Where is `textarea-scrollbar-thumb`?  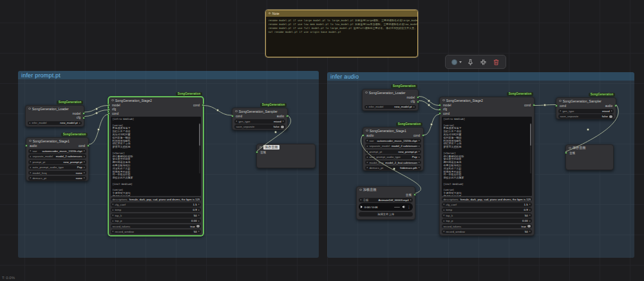 textarea-scrollbar-thumb is located at coordinates (531, 135).